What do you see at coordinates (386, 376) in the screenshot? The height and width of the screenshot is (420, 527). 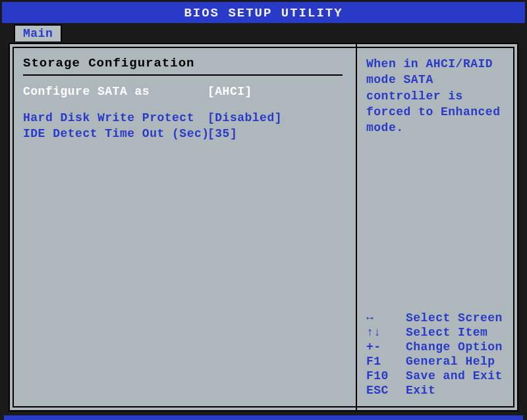 I see `keyhint-key: F10` at bounding box center [386, 376].